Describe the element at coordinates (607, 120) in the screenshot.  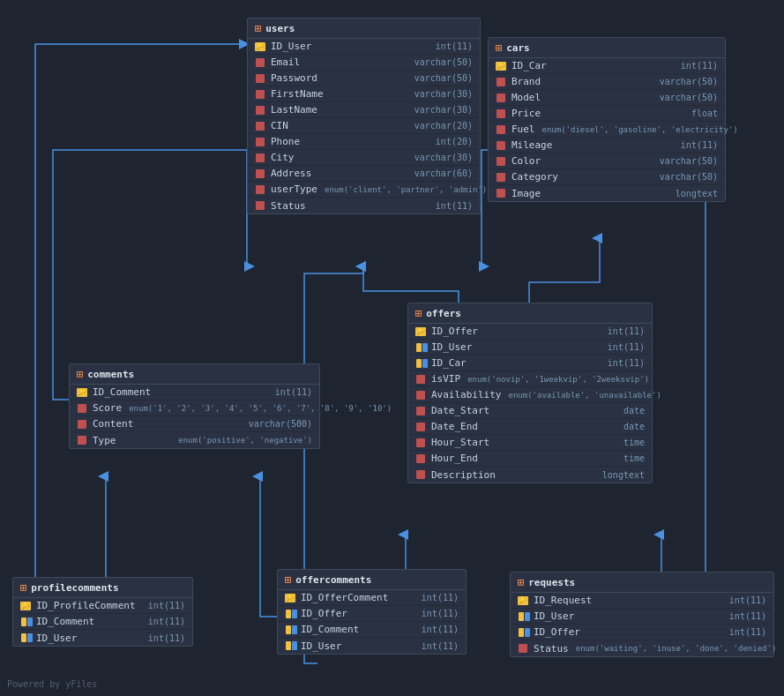
I see `table-cars: ⊞ cars 🔑 ID_Car int(11) Brand varchar(50…` at that location.